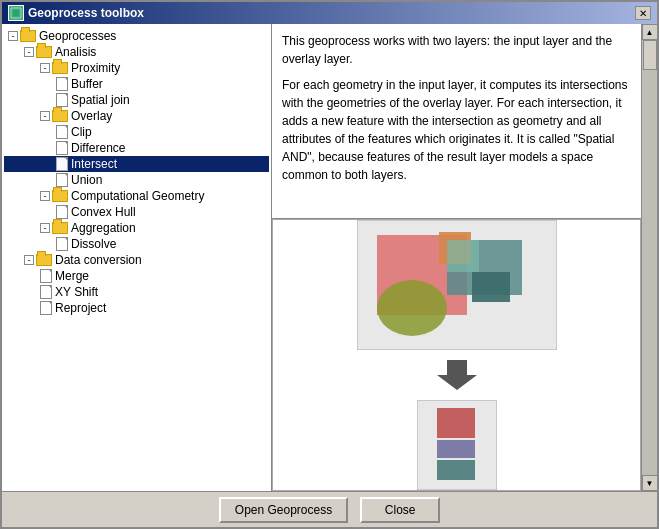 This screenshot has height=529, width=659. What do you see at coordinates (94, 244) in the screenshot?
I see `tree-label-dissolve: Dissolve` at bounding box center [94, 244].